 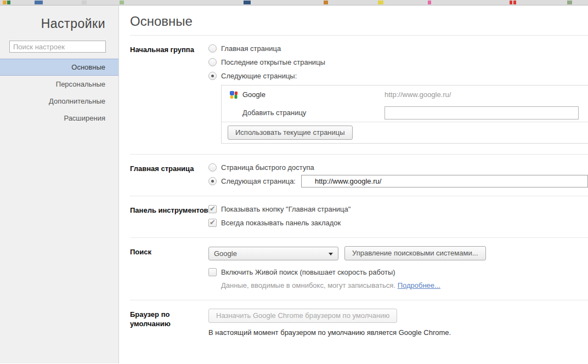 What do you see at coordinates (398, 181) in the screenshot?
I see `homepage-option-url: Следующая страница:` at bounding box center [398, 181].